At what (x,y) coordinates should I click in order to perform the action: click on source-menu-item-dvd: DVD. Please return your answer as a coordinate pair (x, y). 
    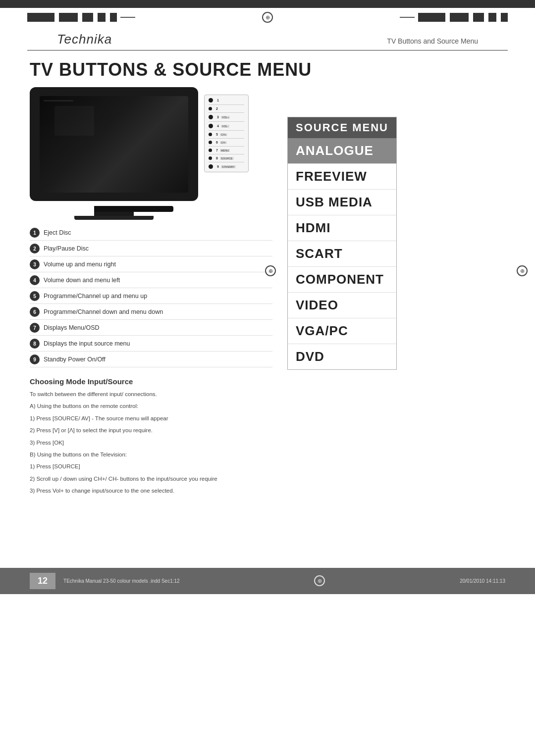
    Looking at the image, I should click on (342, 356).